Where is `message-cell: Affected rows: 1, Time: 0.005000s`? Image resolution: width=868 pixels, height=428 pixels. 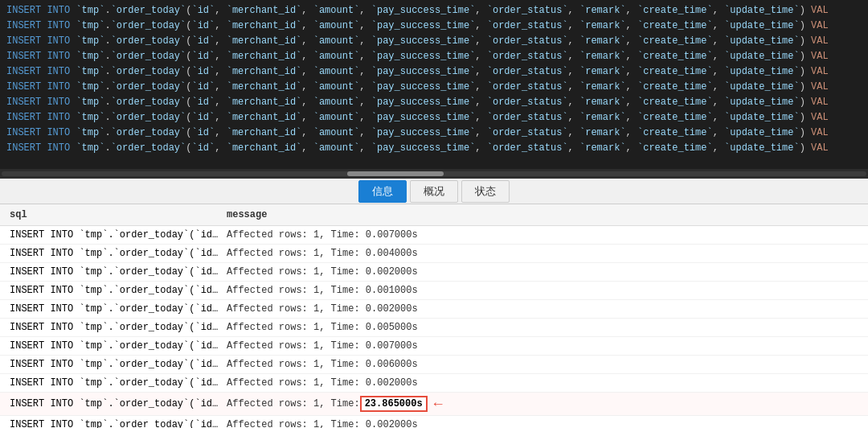 message-cell: Affected rows: 1, Time: 0.005000s is located at coordinates (542, 327).